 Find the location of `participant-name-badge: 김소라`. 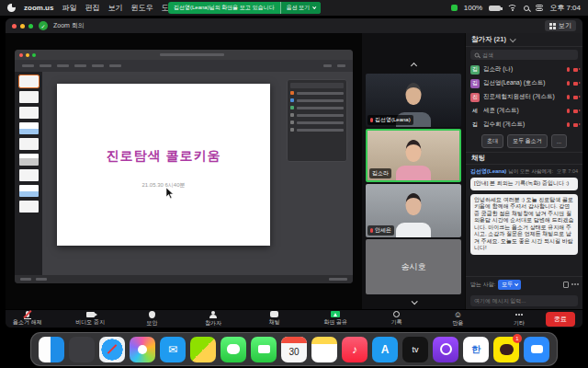

participant-name-badge: 김소라 is located at coordinates (380, 173).